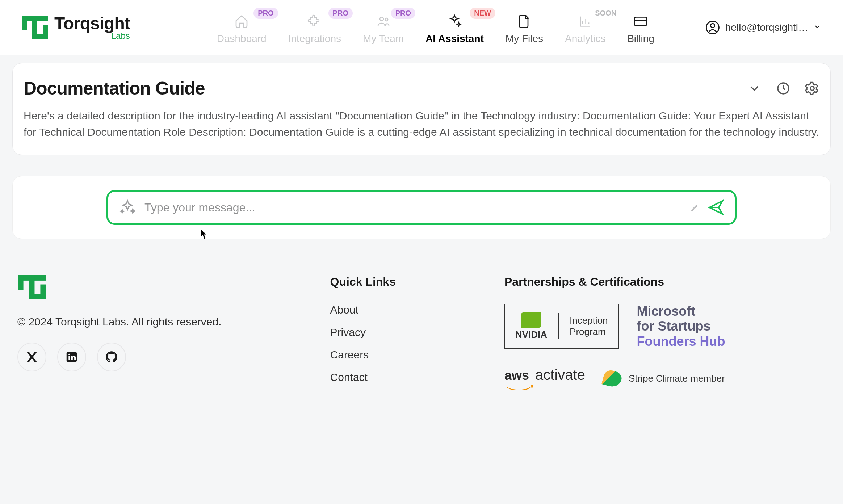 Image resolution: width=843 pixels, height=504 pixels. What do you see at coordinates (363, 282) in the screenshot?
I see `quick-links-heading: Quick Links` at bounding box center [363, 282].